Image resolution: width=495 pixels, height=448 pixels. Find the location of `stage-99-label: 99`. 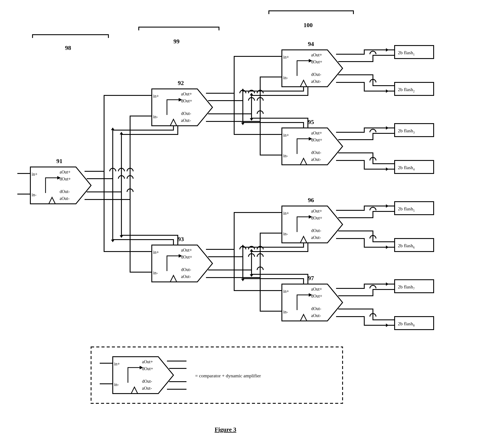

stage-99-label: 99 is located at coordinates (176, 41).